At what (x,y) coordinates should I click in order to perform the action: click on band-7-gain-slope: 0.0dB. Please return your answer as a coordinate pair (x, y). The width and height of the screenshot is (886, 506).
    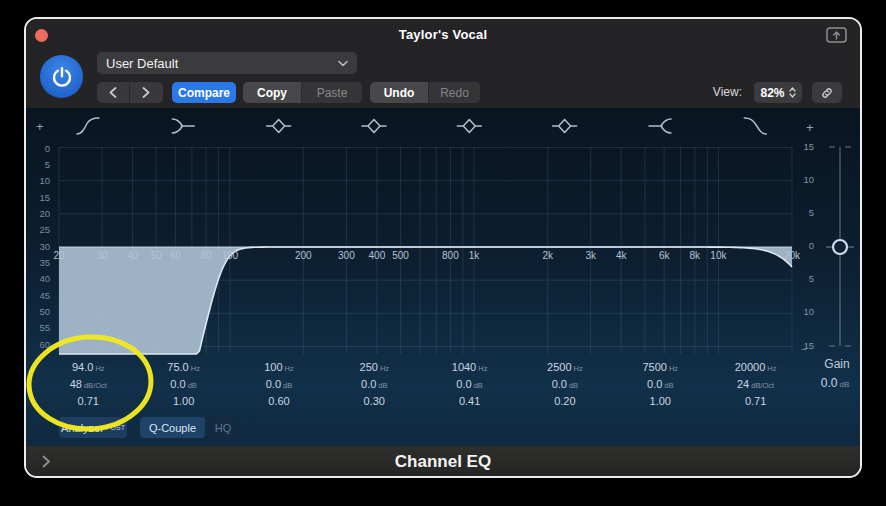
    Looking at the image, I should click on (660, 384).